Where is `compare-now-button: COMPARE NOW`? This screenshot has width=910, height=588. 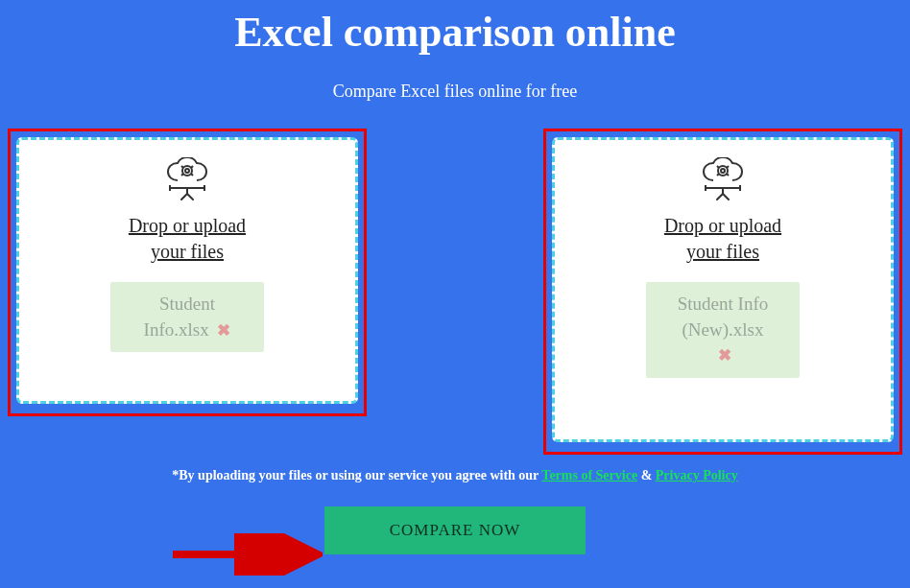
compare-now-button: COMPARE NOW is located at coordinates (455, 530).